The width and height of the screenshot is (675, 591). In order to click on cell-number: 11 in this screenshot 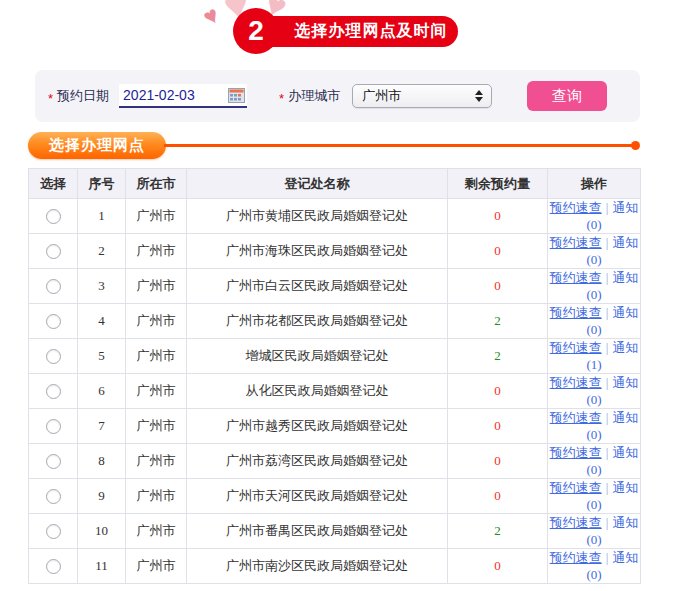, I will do `click(102, 566)`.